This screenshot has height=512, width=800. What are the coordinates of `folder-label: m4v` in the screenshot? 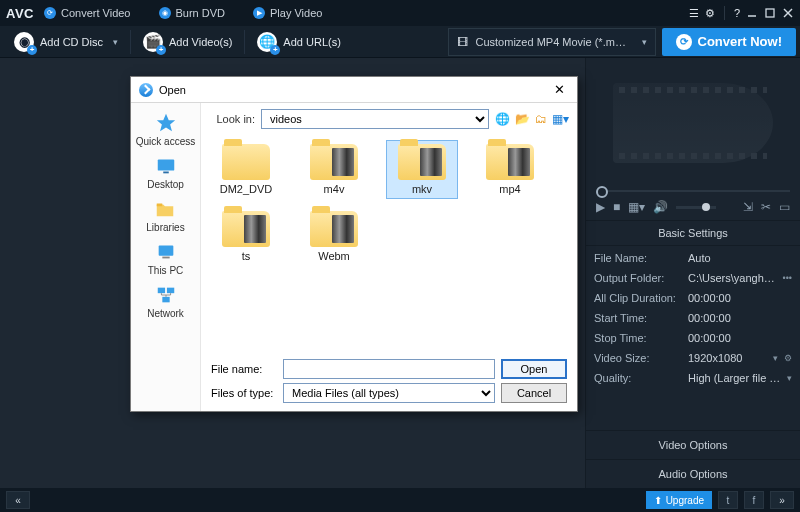 It's located at (334, 189).